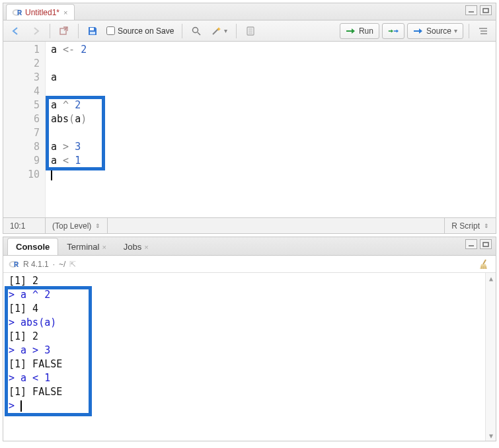 The width and height of the screenshot is (499, 448). I want to click on code-line: a <- 2, so click(69, 50).